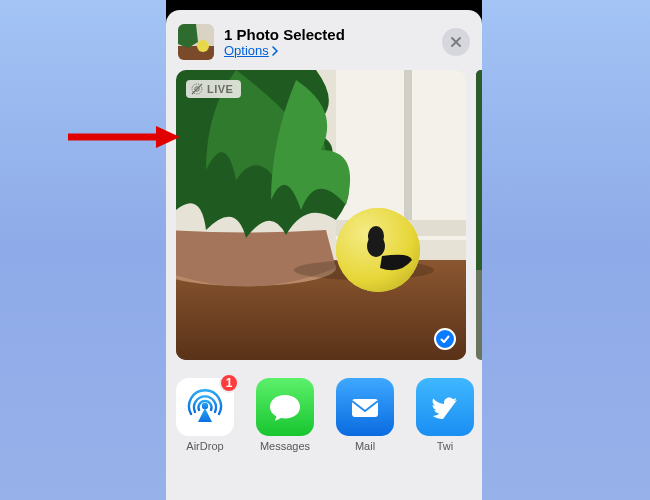 This screenshot has height=500, width=650. What do you see at coordinates (445, 415) in the screenshot?
I see `app-twitter: Twi` at bounding box center [445, 415].